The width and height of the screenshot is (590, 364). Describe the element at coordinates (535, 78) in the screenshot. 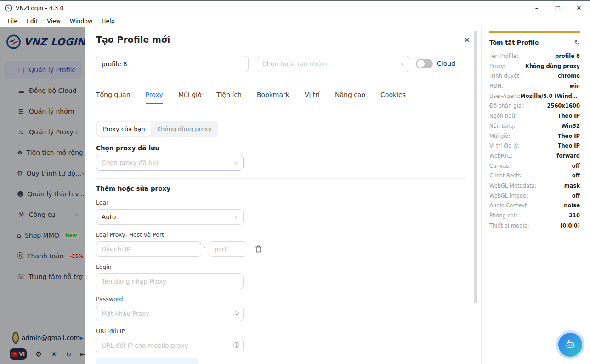

I see `summary-row: Trình duyệt: chrome` at that location.